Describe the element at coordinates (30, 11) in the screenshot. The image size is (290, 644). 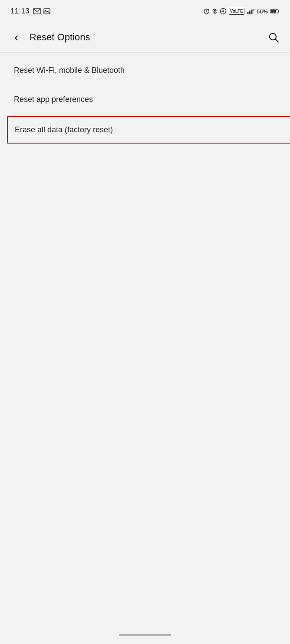
I see `status-bar-left: 11:13` at that location.